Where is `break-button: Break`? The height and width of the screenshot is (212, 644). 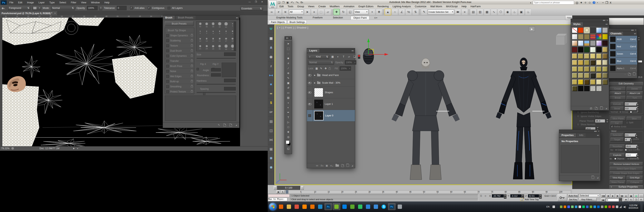
break-button: Break is located at coordinates (618, 98).